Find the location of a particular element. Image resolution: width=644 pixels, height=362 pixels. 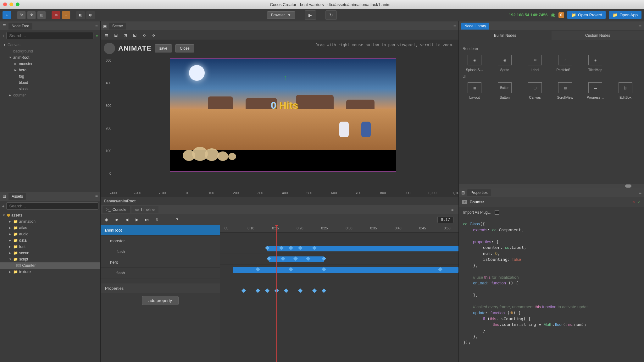

add-button: + is located at coordinates (7, 15).